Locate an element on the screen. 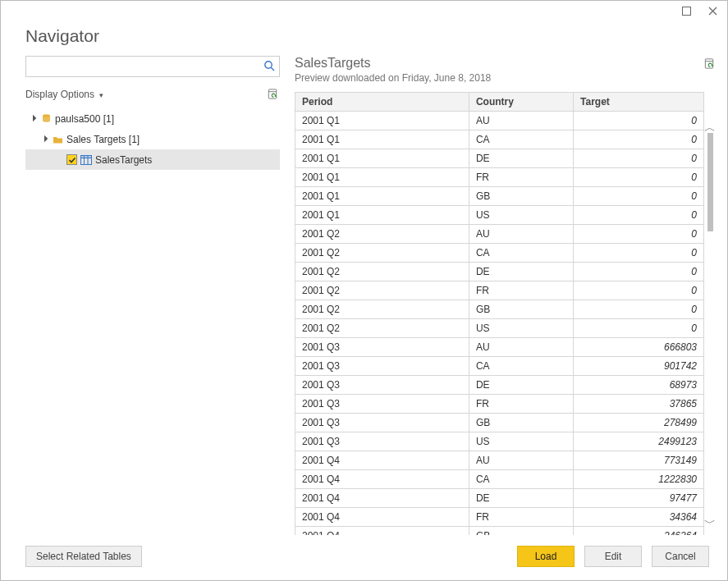 The height and width of the screenshot is (581, 728). table-row: 2001 Q1US0 is located at coordinates (500, 215).